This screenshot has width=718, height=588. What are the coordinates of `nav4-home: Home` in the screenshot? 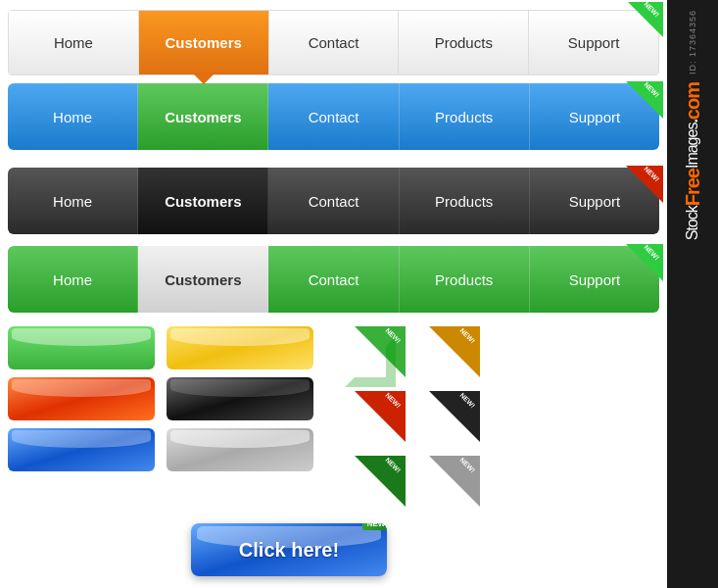 It's located at (72, 279).